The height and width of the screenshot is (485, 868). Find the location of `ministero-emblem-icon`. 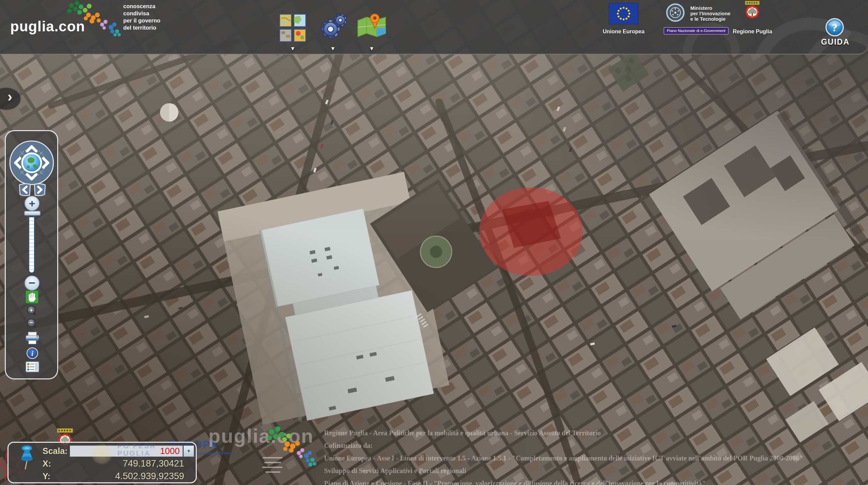

ministero-emblem-icon is located at coordinates (675, 13).